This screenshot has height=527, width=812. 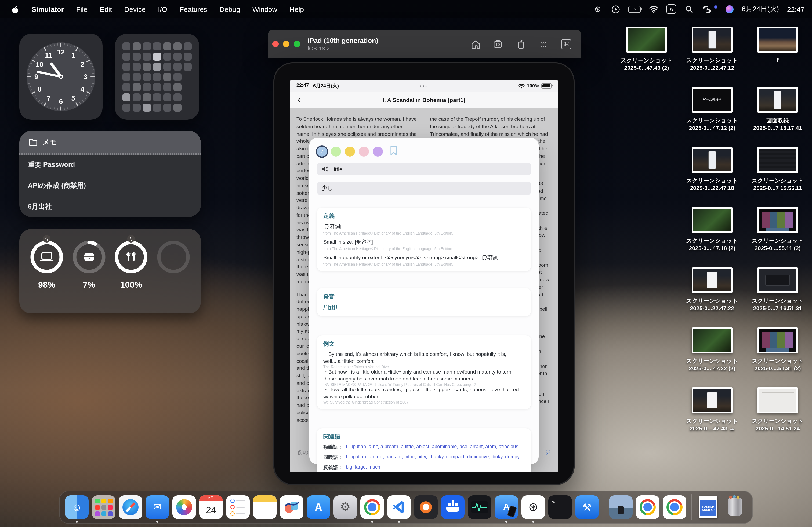 I want to click on rotate-button, so click(x=521, y=44).